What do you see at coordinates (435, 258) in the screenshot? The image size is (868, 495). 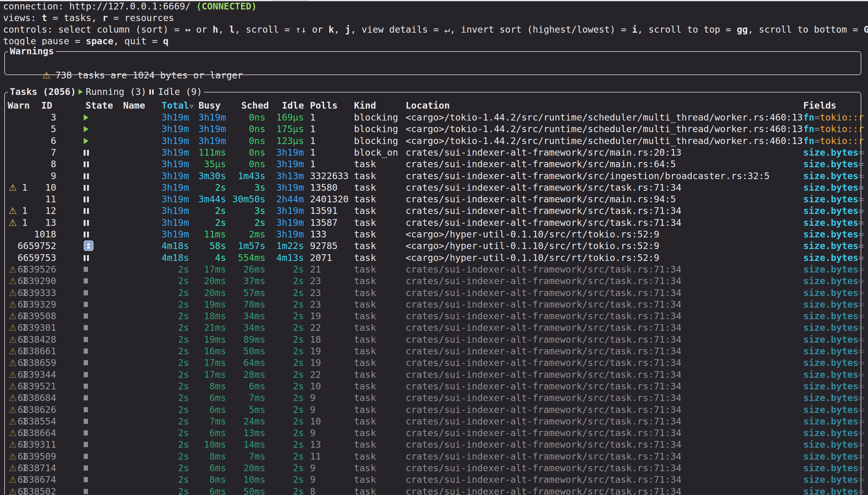 I see `task-row: 66597534m18s4s554ms4m13s2071task<cargo>/…` at bounding box center [435, 258].